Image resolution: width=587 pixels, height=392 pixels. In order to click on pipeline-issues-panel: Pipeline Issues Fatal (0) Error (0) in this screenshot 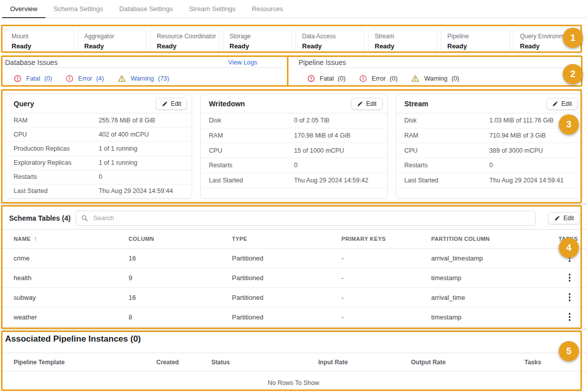, I will do `click(439, 70)`.